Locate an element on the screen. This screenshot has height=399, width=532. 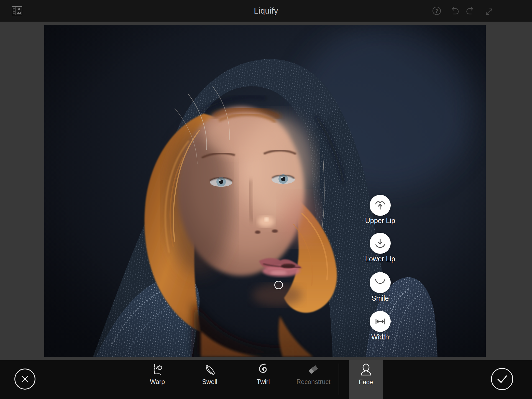
eraser-icon is located at coordinates (313, 369).